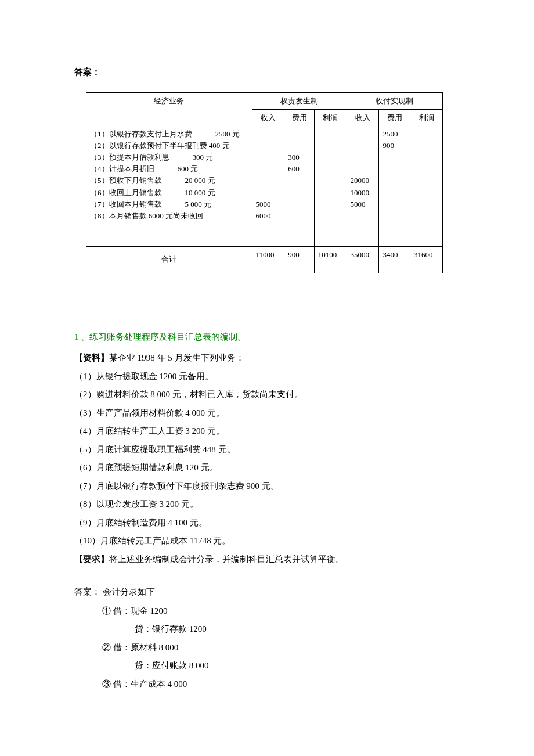  What do you see at coordinates (268, 118) in the screenshot?
I see `col-header-income-a: 收入` at bounding box center [268, 118].